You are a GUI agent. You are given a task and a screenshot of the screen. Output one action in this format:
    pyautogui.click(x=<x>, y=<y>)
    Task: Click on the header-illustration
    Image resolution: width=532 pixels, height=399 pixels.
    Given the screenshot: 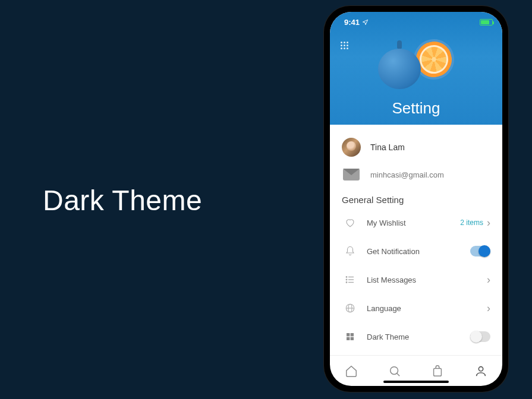 What is the action you would take?
    pyautogui.click(x=416, y=64)
    